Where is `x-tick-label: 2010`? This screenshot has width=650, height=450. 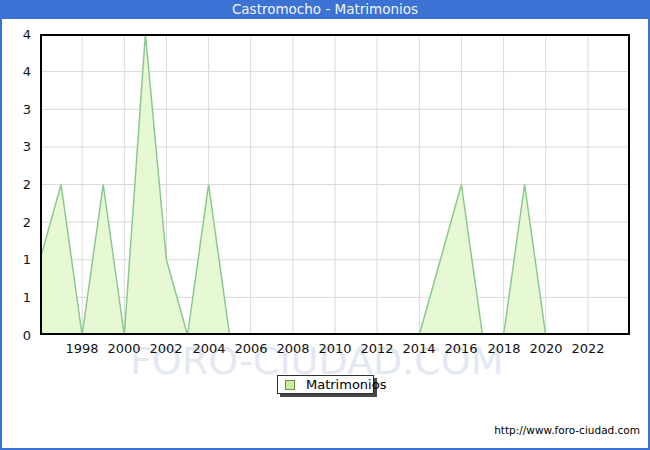
x-tick-label: 2010 is located at coordinates (335, 348).